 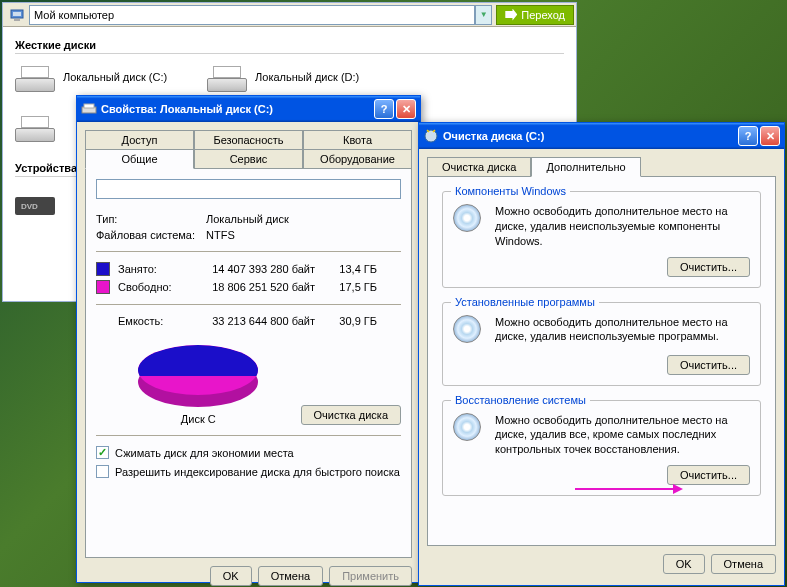 I want to click on tab-cleanup-more: Дополнительно, so click(x=586, y=167).